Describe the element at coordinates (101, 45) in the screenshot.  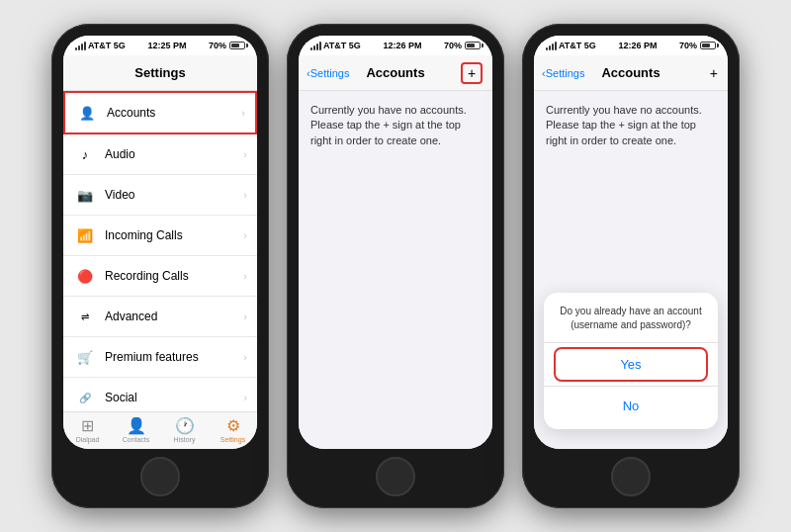
I see `status-left-1: AT&T 5G` at that location.